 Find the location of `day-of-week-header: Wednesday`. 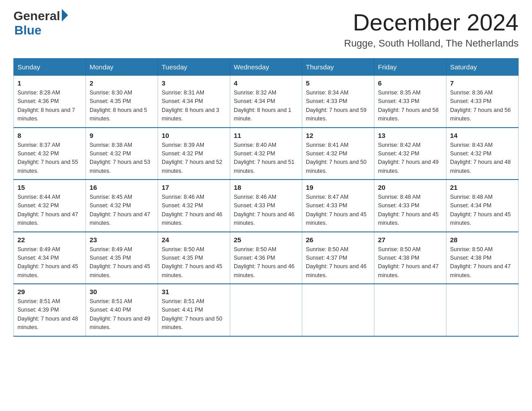

day-of-week-header: Wednesday is located at coordinates (266, 67).